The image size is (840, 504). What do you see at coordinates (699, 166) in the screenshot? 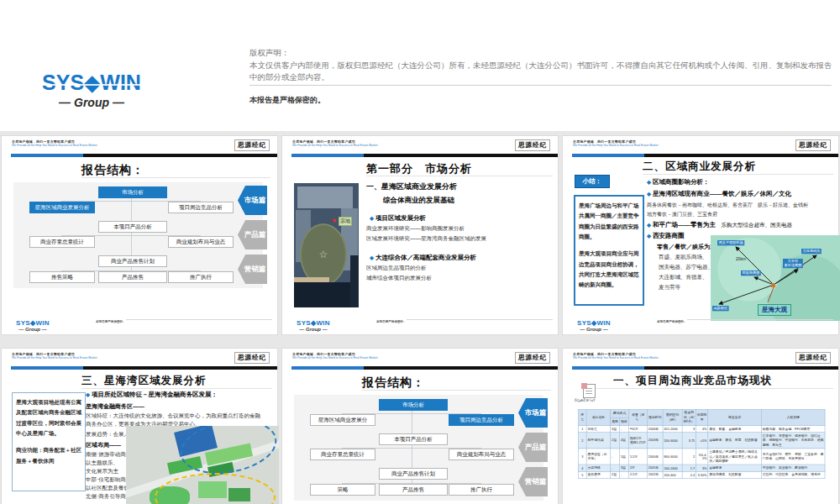
I see `slide-title: 二、区域商业发展分析` at bounding box center [699, 166].